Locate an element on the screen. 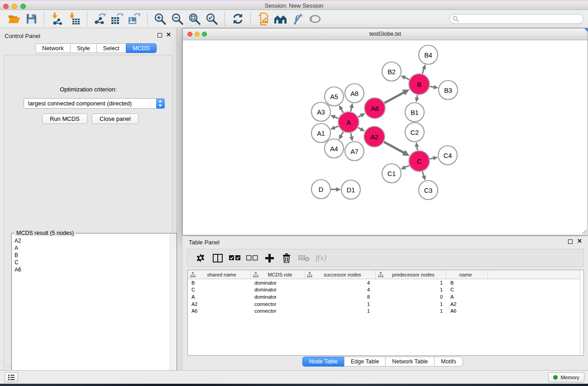 This screenshot has height=386, width=588. save-floppy-icon is located at coordinates (32, 19).